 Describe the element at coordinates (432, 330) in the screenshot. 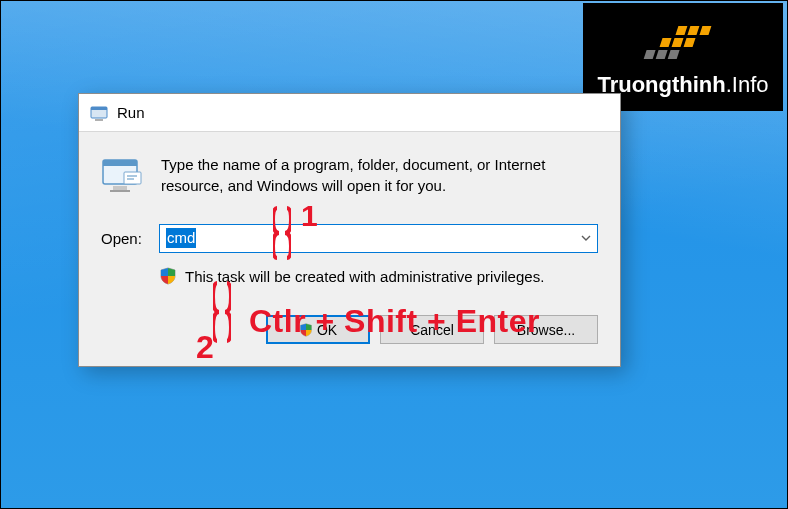

I see `cancel-button: Cancel` at that location.